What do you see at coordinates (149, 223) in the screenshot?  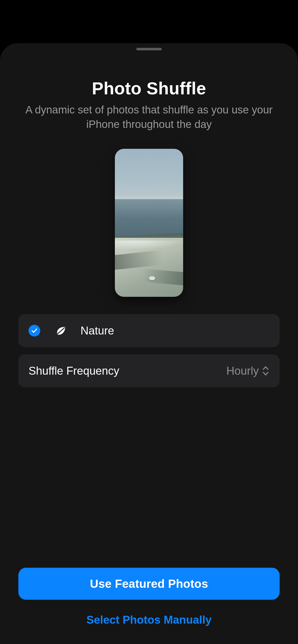 I see `wallpaper-preview` at bounding box center [149, 223].